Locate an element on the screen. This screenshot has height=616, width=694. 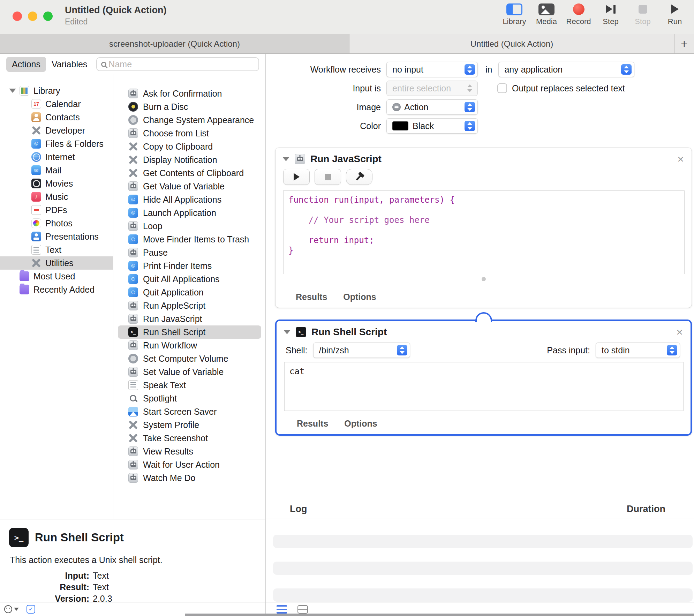
image-popup: Action is located at coordinates (432, 107).